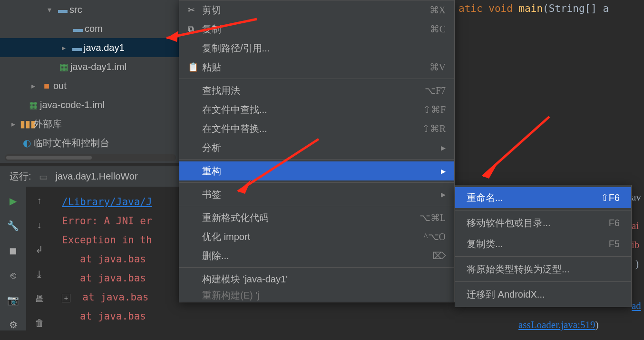  What do you see at coordinates (39, 299) in the screenshot?
I see `print-icon: 🖶` at bounding box center [39, 299].